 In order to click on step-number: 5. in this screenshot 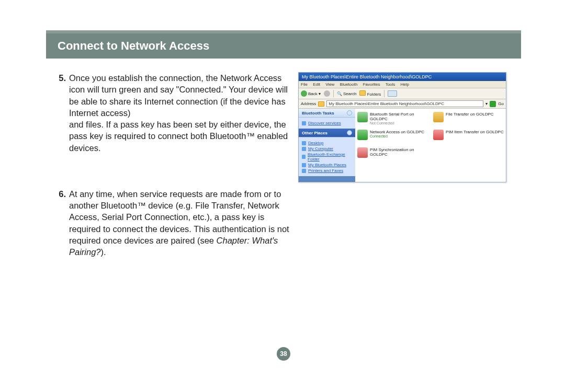, I will do `click(62, 113)`.